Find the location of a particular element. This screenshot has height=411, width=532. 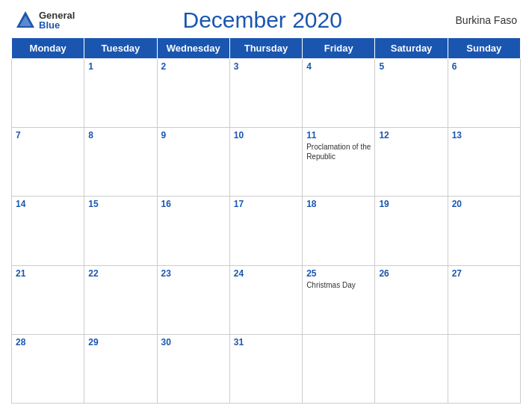

calendar-cell-w2-d5: 11Proclamation of the Republic is located at coordinates (339, 162).